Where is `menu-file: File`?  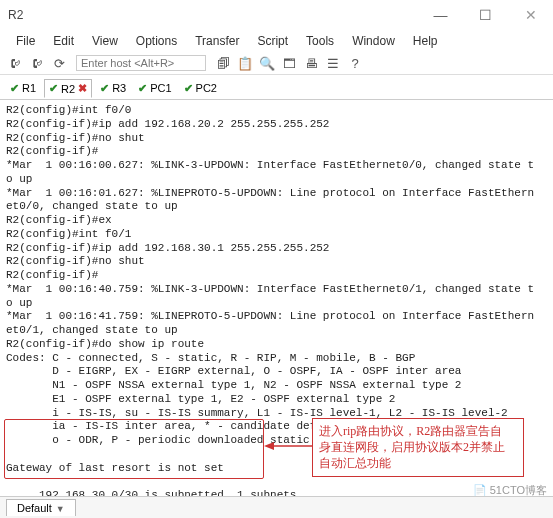 menu-file: File is located at coordinates (26, 41).